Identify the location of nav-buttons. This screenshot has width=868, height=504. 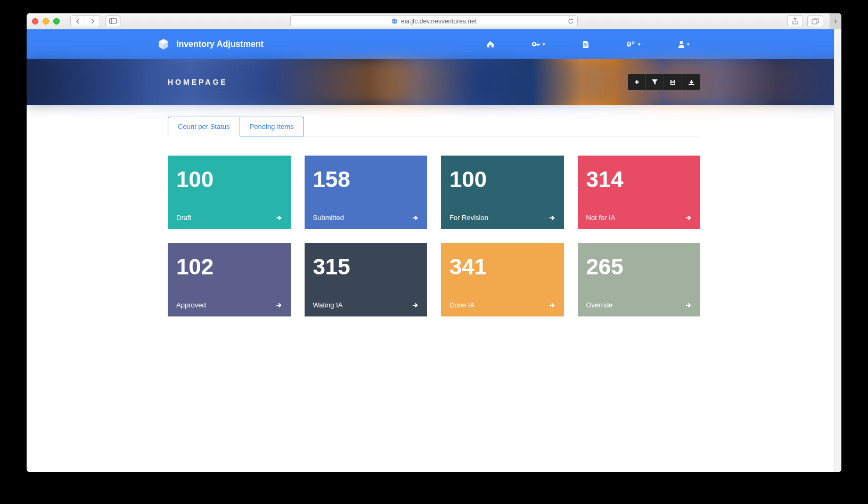
(85, 21).